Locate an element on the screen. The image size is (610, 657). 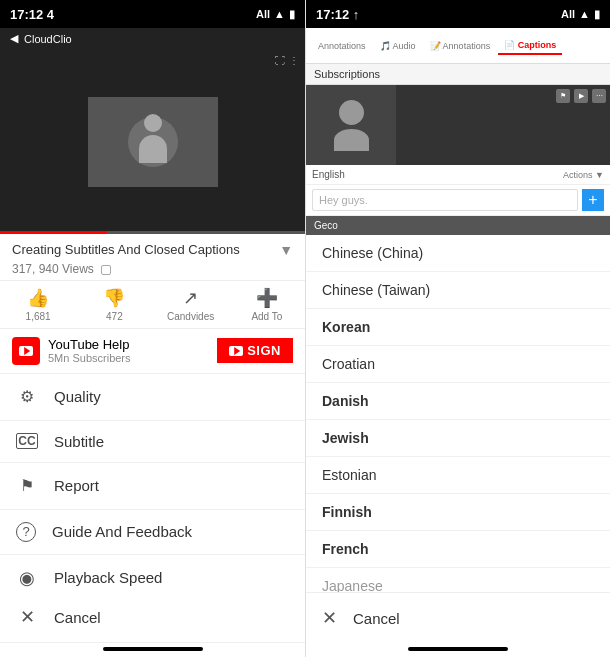
share-icon: ↗ is located at coordinates (190, 298).